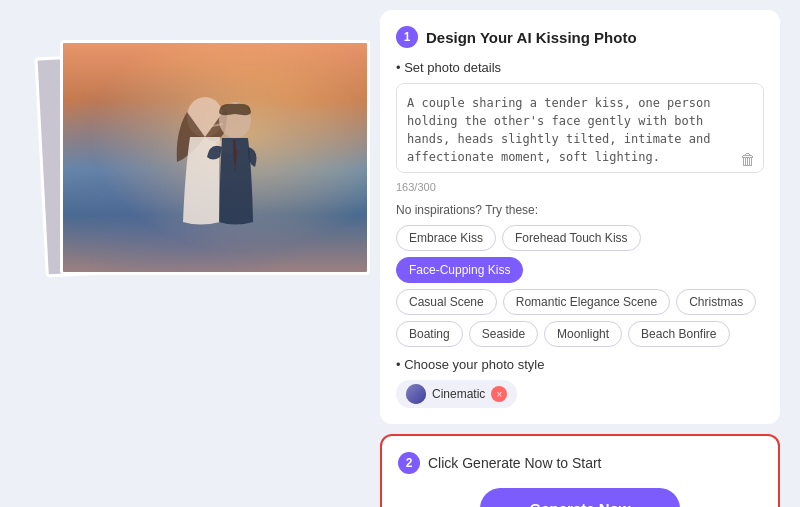  I want to click on style-chip: Cinematic ×, so click(456, 394).